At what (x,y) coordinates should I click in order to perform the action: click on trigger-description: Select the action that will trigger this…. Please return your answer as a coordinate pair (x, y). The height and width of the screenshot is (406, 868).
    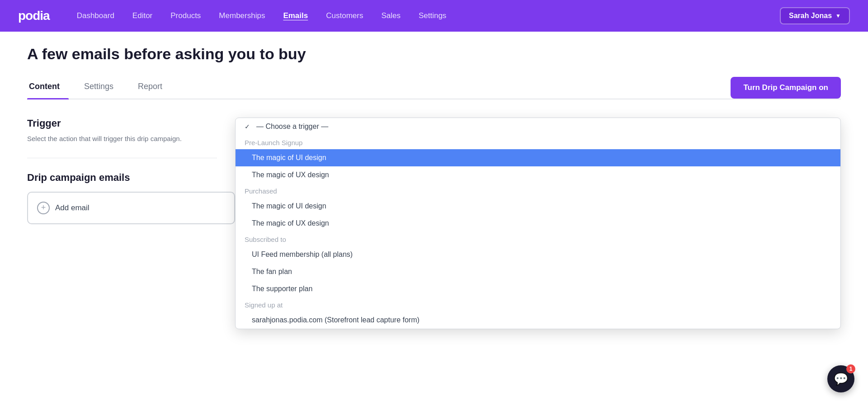
    Looking at the image, I should click on (122, 139).